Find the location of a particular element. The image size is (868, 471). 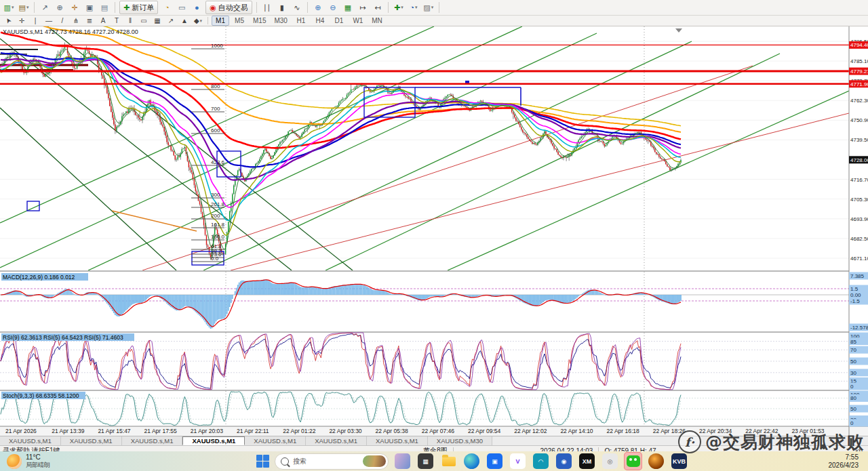

chart-tab-0: XAUUSD.s,M1 is located at coordinates (31, 441).